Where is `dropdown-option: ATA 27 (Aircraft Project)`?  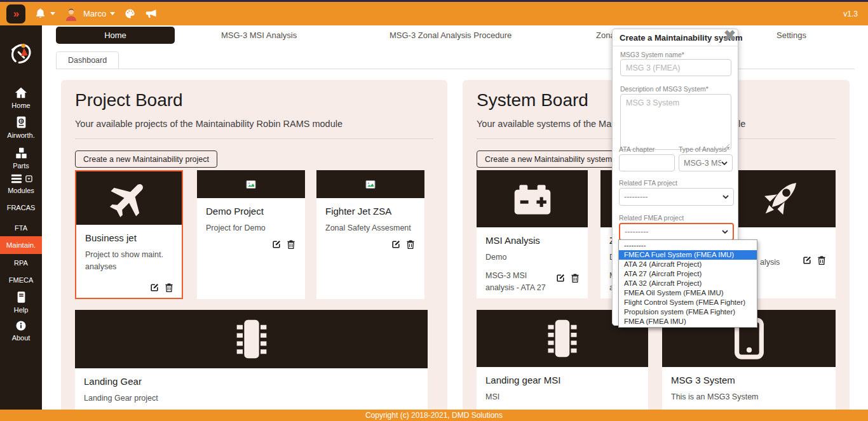 dropdown-option: ATA 27 (Aircraft Project) is located at coordinates (688, 274).